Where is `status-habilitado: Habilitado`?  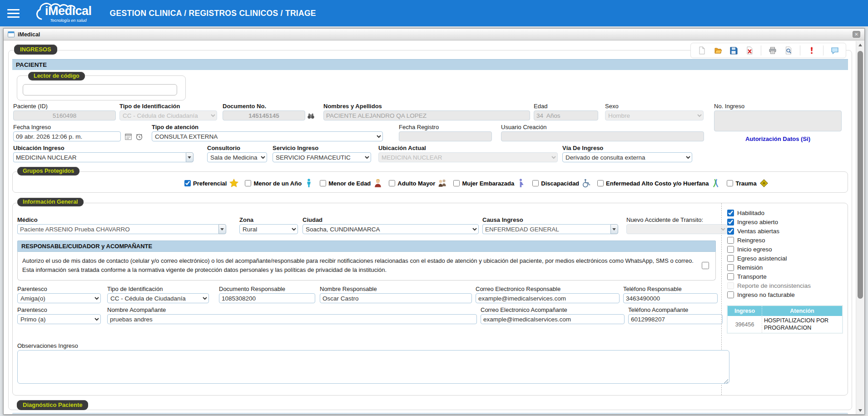
status-habilitado: Habilitado is located at coordinates (787, 213).